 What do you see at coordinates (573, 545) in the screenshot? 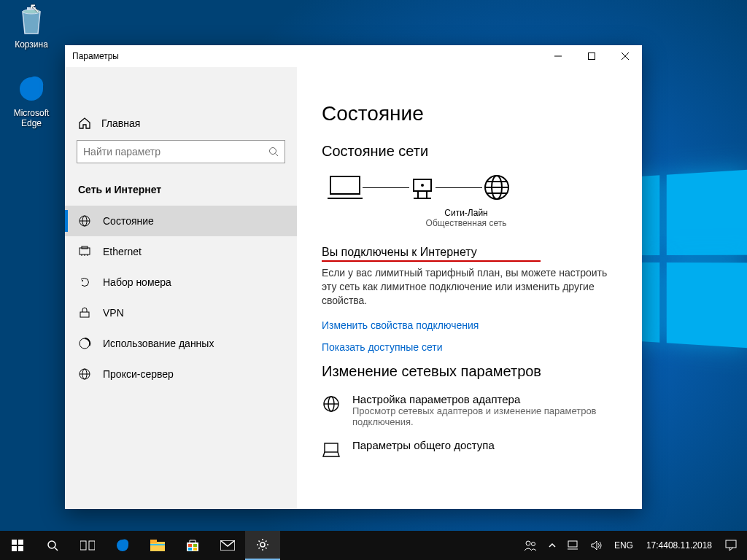
I see `tray-network-icon` at bounding box center [573, 545].